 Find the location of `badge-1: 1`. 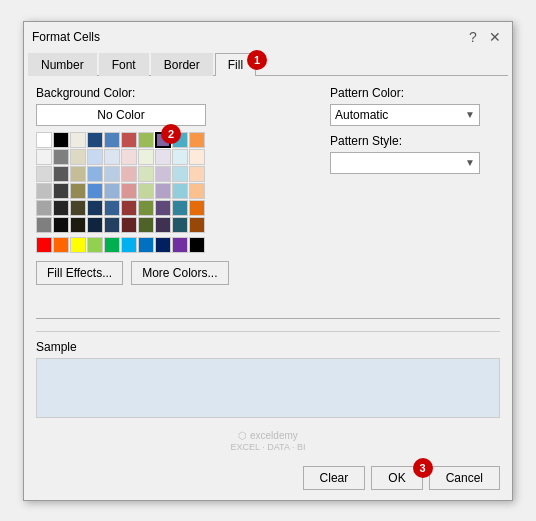

badge-1: 1 is located at coordinates (257, 60).